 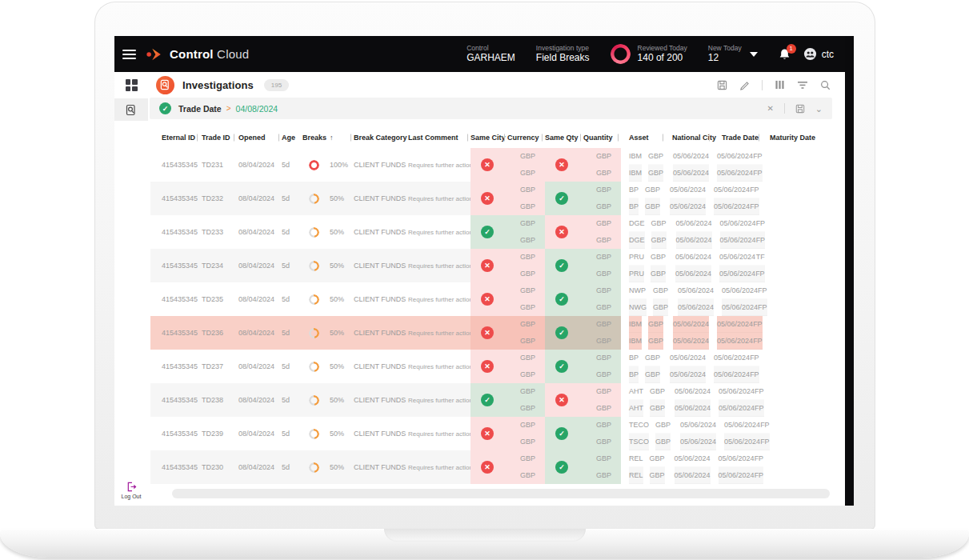 I want to click on expand-filter-chevron-icon: ⌄, so click(x=819, y=109).